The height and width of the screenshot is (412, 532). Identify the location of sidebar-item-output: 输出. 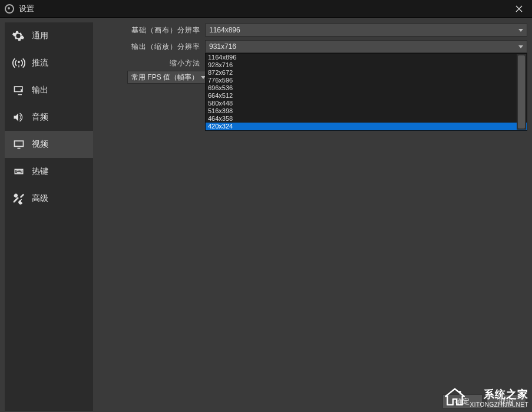
(49, 90).